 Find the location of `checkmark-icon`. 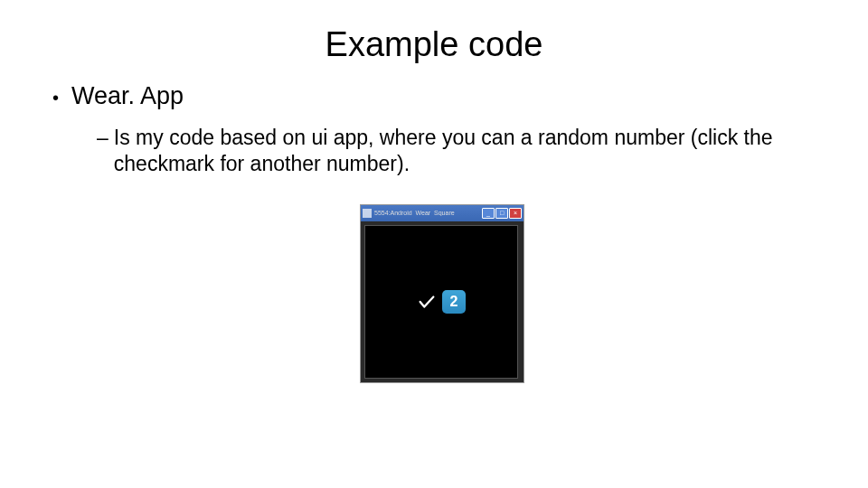

checkmark-icon is located at coordinates (427, 302).